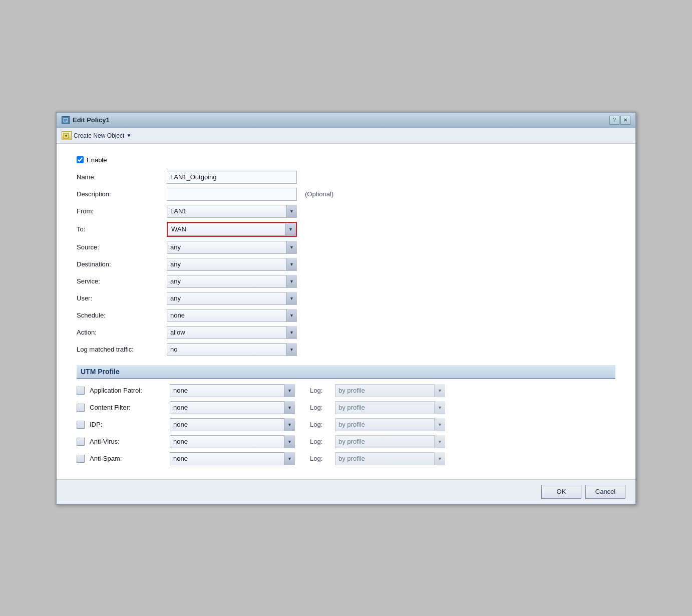 This screenshot has height=616, width=692. I want to click on log-matched-label: Log matched traffic:, so click(122, 350).